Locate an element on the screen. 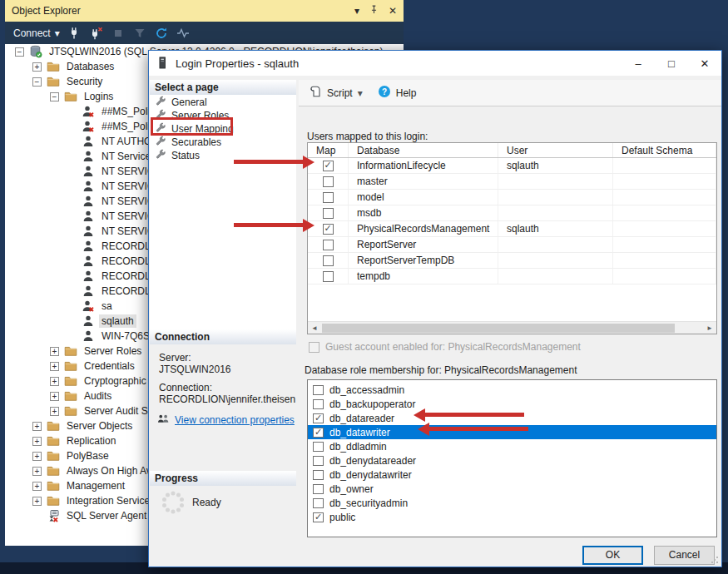  scrollbar-thumb is located at coordinates (498, 328).